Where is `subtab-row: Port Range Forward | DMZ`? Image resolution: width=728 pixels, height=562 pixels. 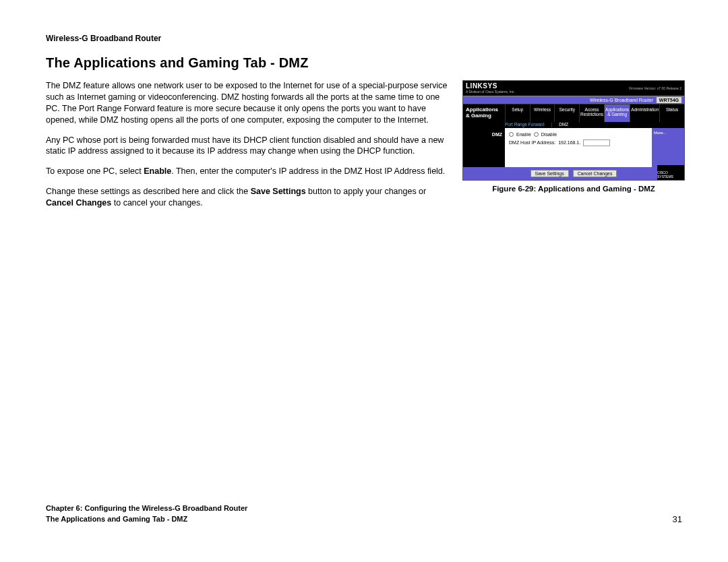
subtab-row: Port Range Forward | DMZ is located at coordinates (574, 125).